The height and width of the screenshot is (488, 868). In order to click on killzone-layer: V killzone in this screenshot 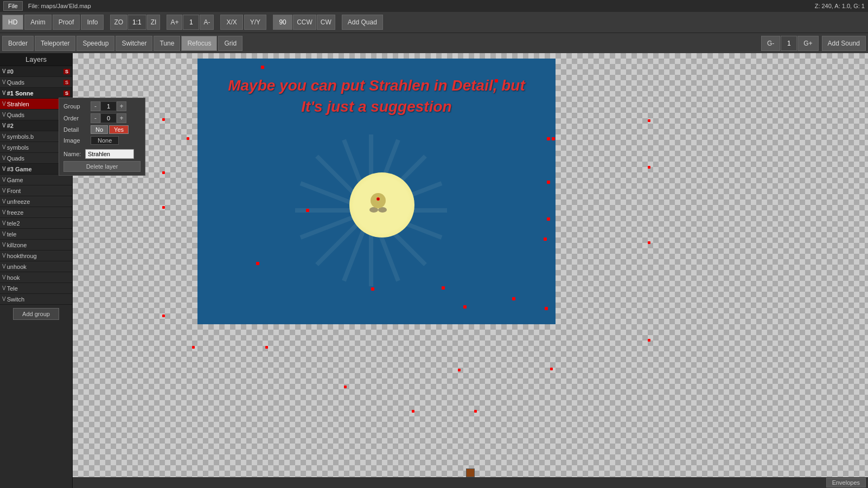, I will do `click(36, 245)`.